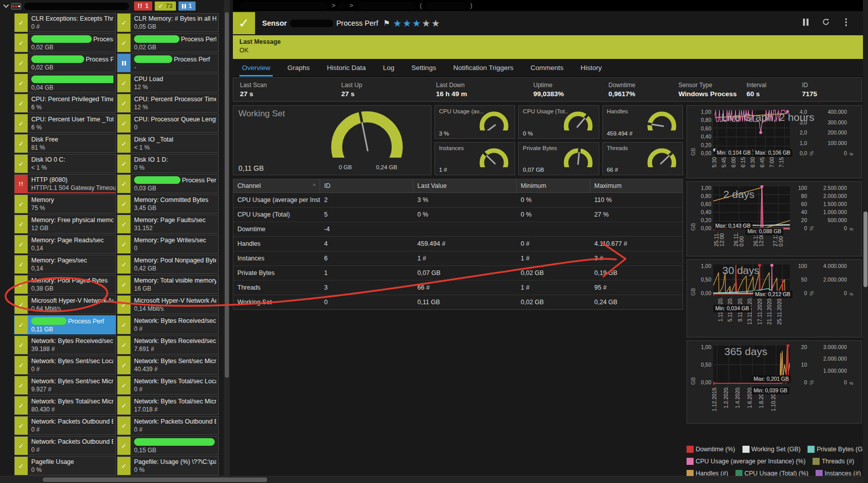  Describe the element at coordinates (553, 186) in the screenshot. I see `column-header-minimum: Minimum` at that location.